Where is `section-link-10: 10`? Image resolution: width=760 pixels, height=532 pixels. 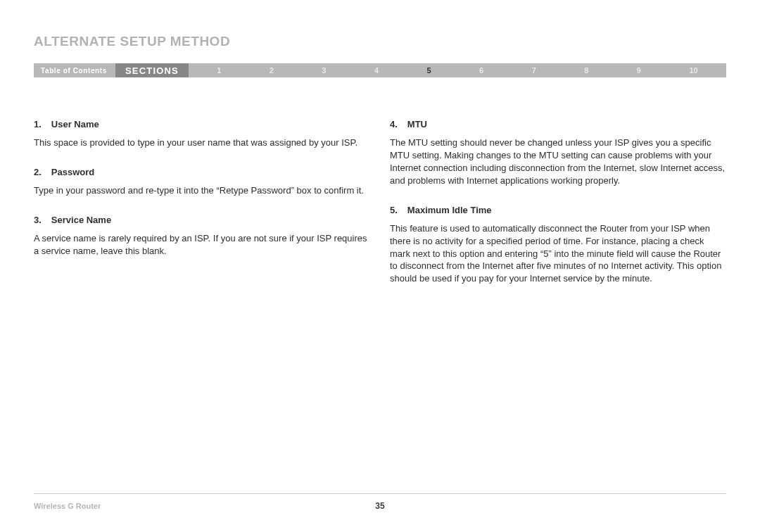
section-link-10: 10 is located at coordinates (693, 70).